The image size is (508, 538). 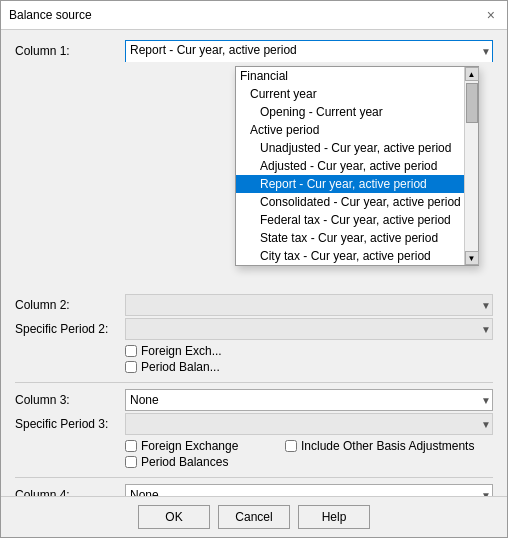 I want to click on help-button: Help, so click(x=334, y=517).